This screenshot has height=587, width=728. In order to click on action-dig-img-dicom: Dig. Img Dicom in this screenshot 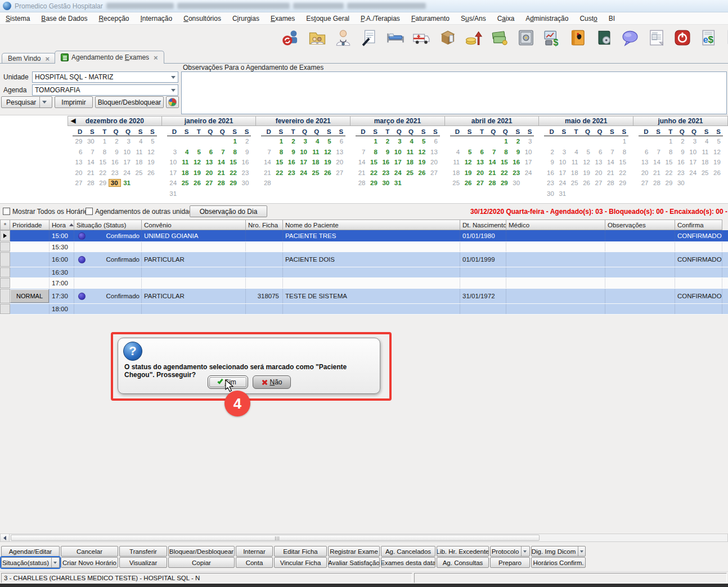, I will do `click(558, 552)`.